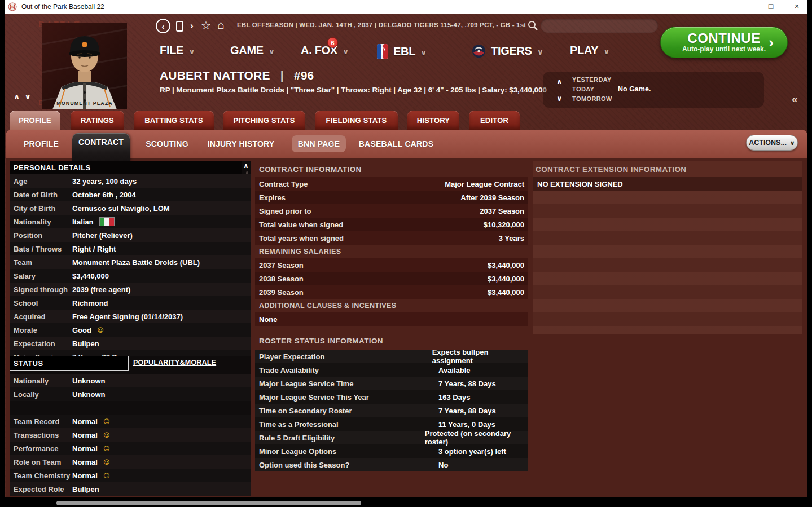 This screenshot has width=812, height=507. What do you see at coordinates (25, 96) in the screenshot?
I see `player-prev-next-arrows: ∧∨` at bounding box center [25, 96].